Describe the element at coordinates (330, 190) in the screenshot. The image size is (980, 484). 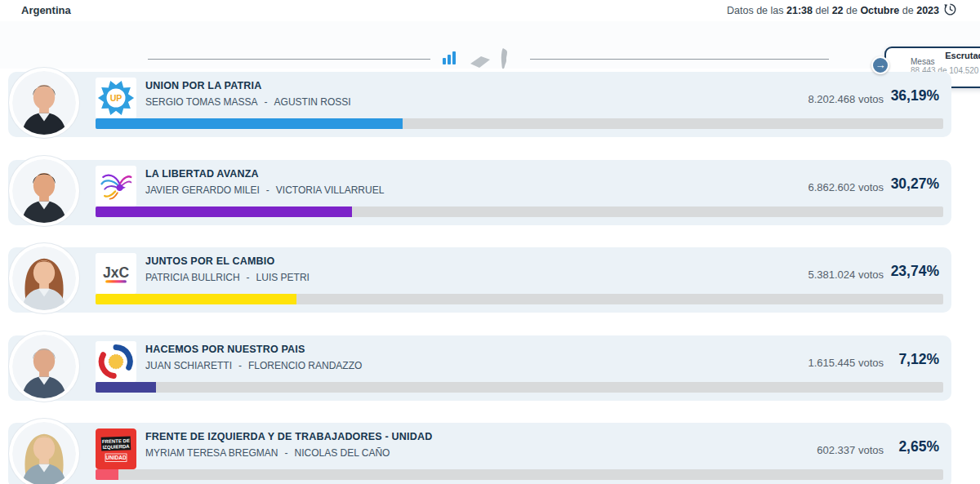
I see `candidate-vice: VICTORIA VILLARRUEL` at that location.